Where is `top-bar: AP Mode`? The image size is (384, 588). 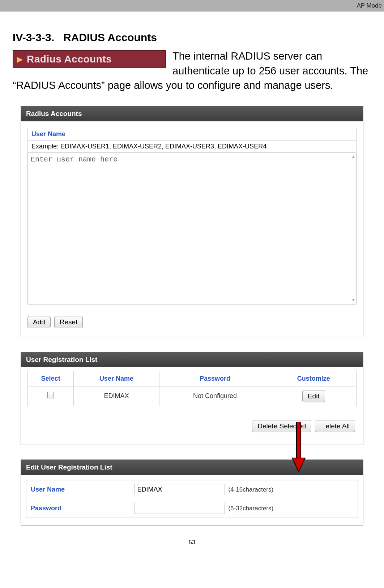 top-bar: AP Mode is located at coordinates (192, 6).